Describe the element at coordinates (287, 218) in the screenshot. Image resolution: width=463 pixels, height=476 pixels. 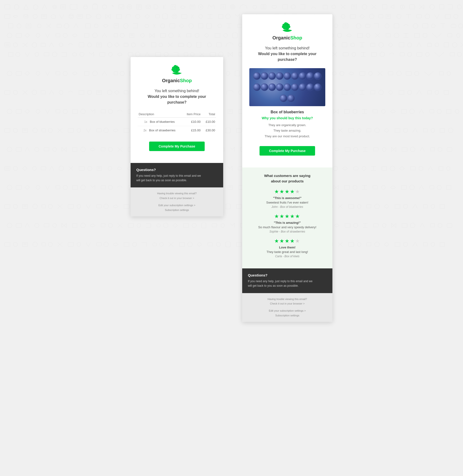
I see `reviews-section: What customers are saying about our prod…` at that location.